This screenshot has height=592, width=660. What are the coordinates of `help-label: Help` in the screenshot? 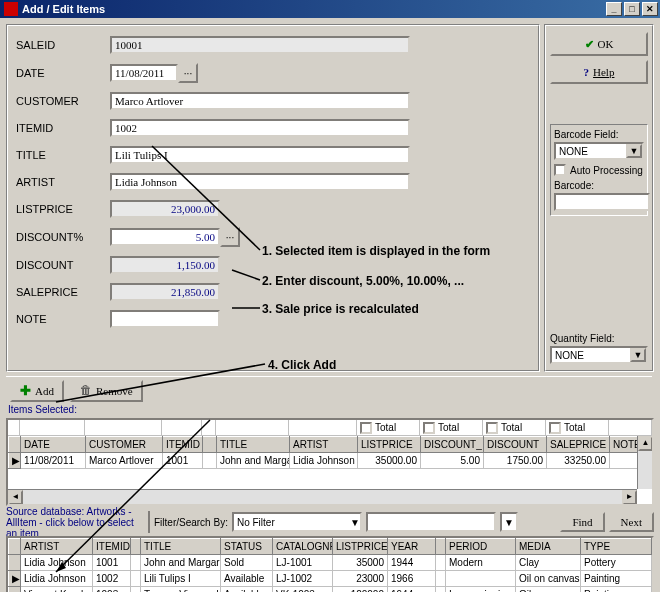 It's located at (604, 72).